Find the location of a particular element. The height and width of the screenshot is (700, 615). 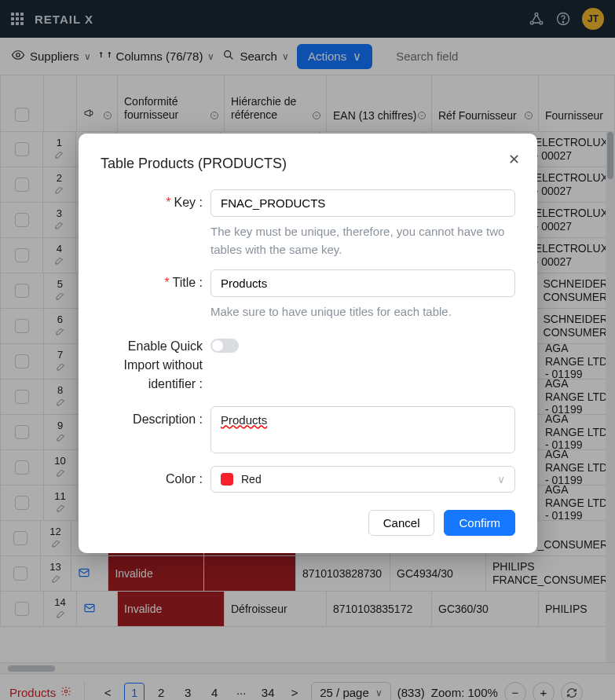

key-help-text: The key must be unique, therefore, you c… is located at coordinates (363, 240).